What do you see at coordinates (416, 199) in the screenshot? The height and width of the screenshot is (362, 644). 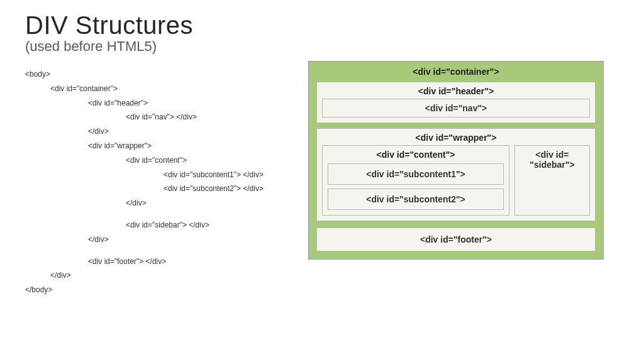 I see `diagram-subcontent2-box: <div id="subcontent2">` at bounding box center [416, 199].